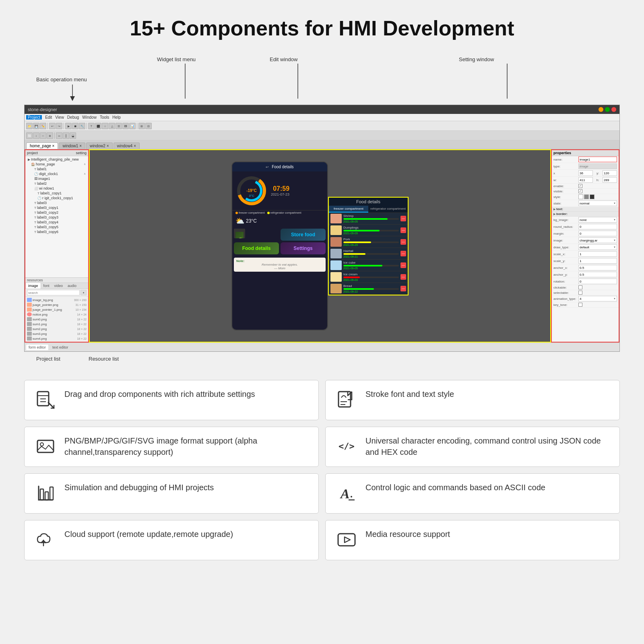 The width and height of the screenshot is (644, 644). Describe the element at coordinates (52, 126) in the screenshot. I see `toolbar-btn-4: ↩` at that location.